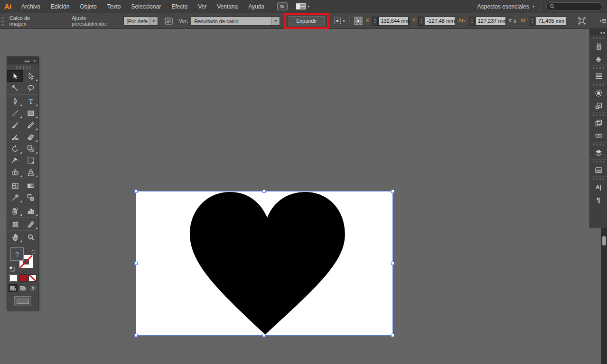 The width and height of the screenshot is (607, 364). What do you see at coordinates (136, 191) in the screenshot?
I see `selection-handle-top-left` at bounding box center [136, 191].